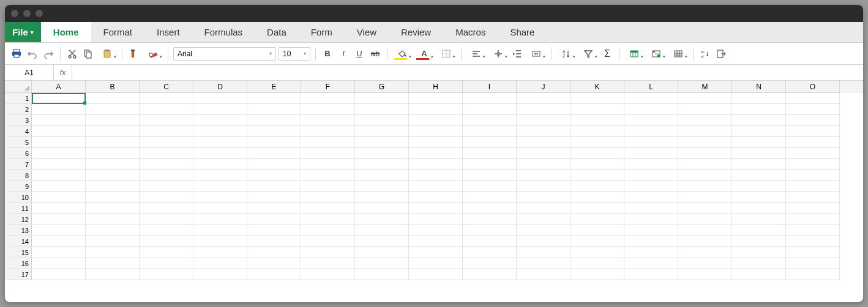 This screenshot has height=307, width=868. I want to click on column-header: B, so click(113, 87).